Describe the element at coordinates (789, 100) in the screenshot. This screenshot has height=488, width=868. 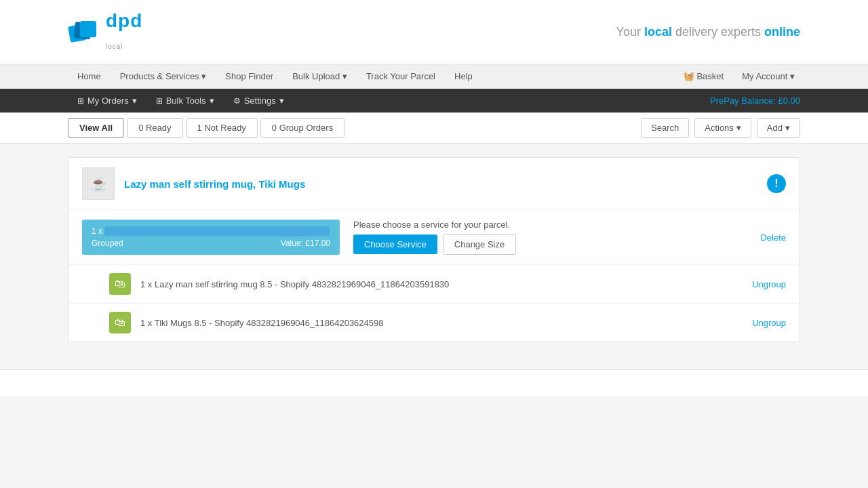
I see `prepay-value: £0.00` at that location.